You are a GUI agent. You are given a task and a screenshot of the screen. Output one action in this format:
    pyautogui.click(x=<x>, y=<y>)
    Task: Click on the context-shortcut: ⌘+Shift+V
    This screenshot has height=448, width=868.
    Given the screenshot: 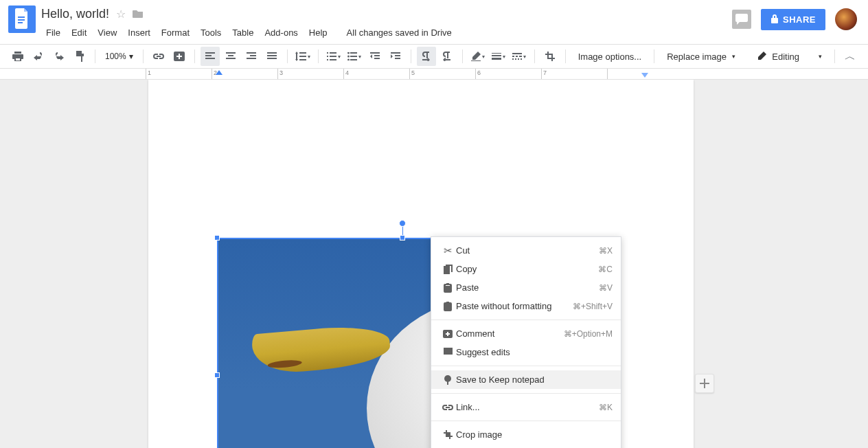 What is the action you would take?
    pyautogui.click(x=593, y=306)
    